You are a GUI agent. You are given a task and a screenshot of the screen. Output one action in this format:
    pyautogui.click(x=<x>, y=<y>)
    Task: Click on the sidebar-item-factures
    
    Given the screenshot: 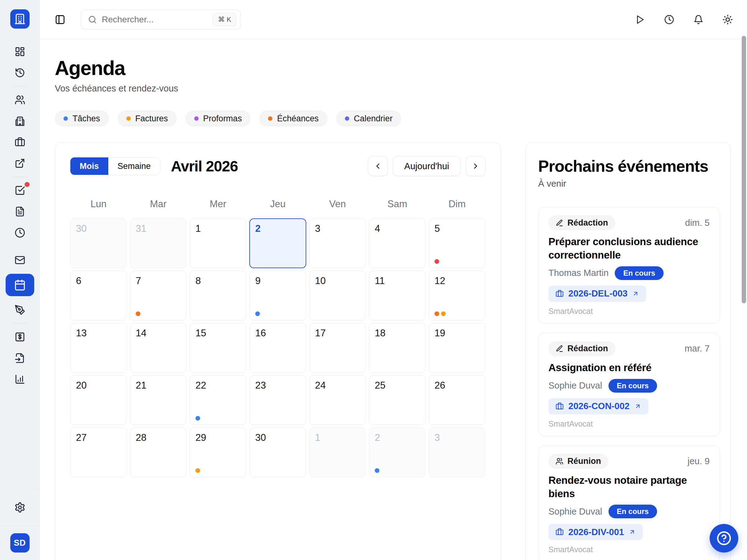 What is the action you would take?
    pyautogui.click(x=20, y=337)
    